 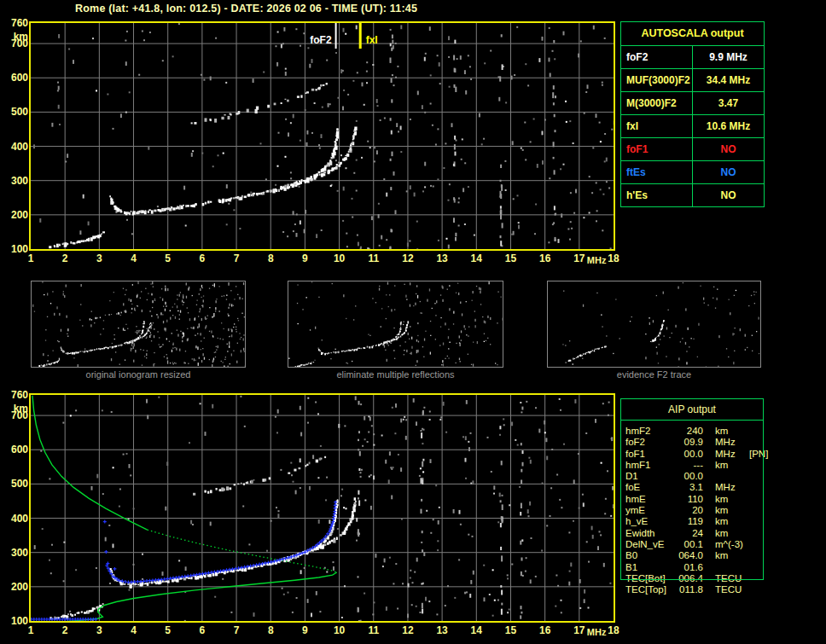 What do you see at coordinates (689, 488) in the screenshot?
I see `parameter-value: 3.1` at bounding box center [689, 488].